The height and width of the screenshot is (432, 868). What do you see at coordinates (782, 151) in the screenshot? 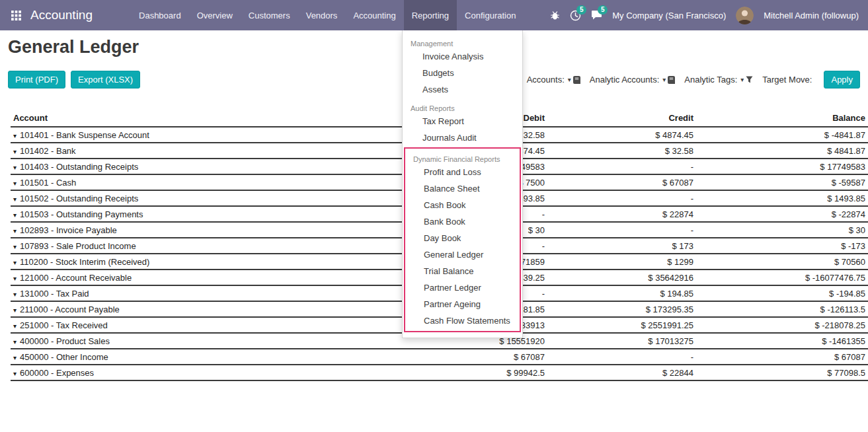
I see `balance-cell: $ 4841.87` at bounding box center [782, 151].